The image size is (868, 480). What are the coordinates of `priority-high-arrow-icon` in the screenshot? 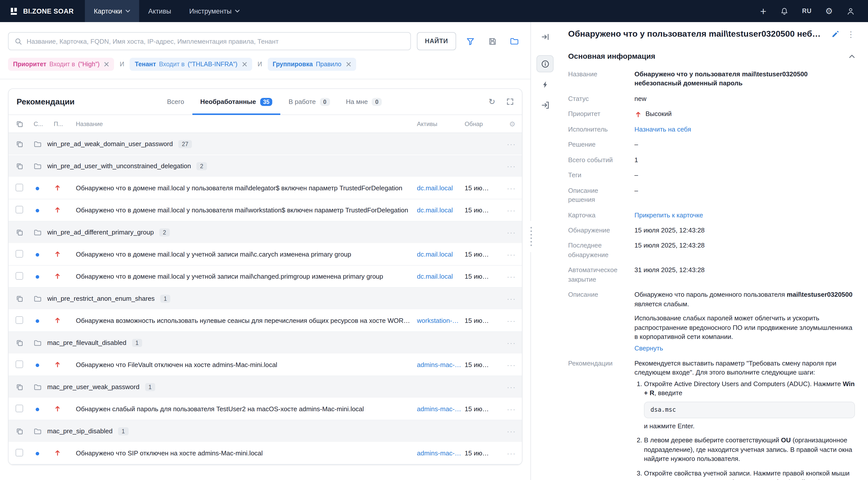 It's located at (58, 187).